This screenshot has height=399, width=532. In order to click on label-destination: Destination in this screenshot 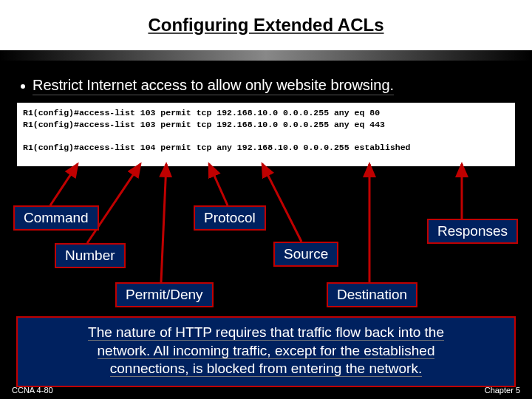, I will do `click(372, 295)`.